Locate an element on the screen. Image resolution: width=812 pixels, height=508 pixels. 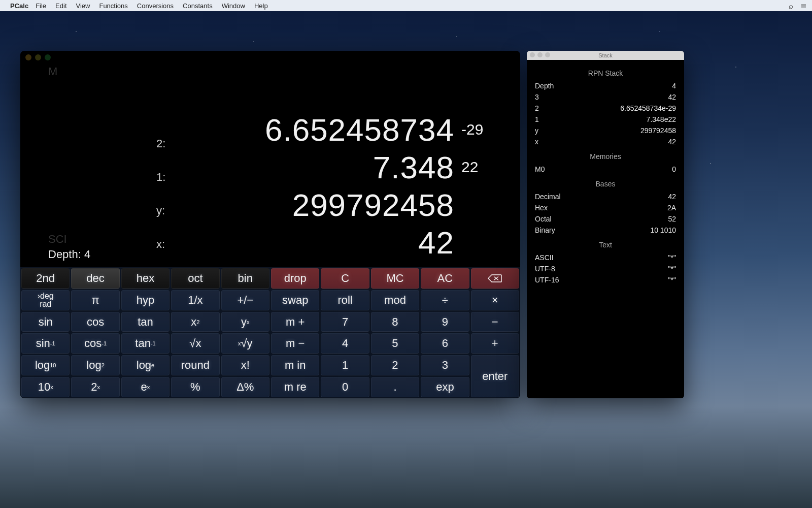
key-2x: 2x is located at coordinates (95, 387).